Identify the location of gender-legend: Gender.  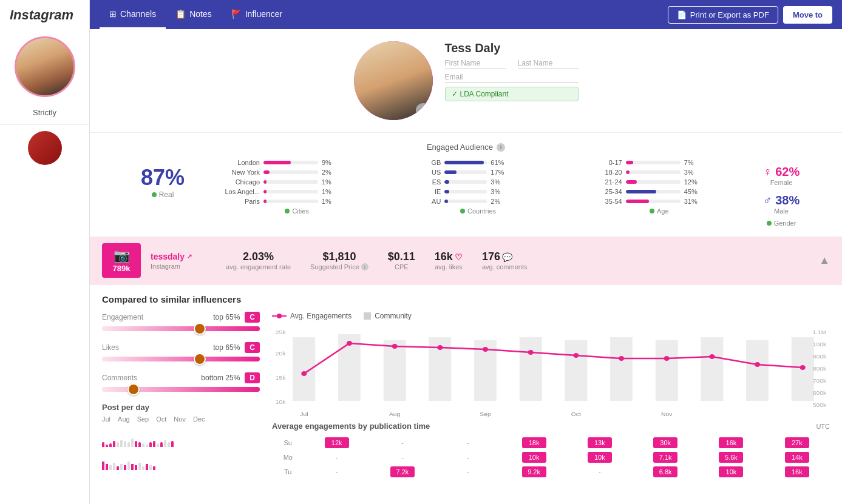
(781, 223).